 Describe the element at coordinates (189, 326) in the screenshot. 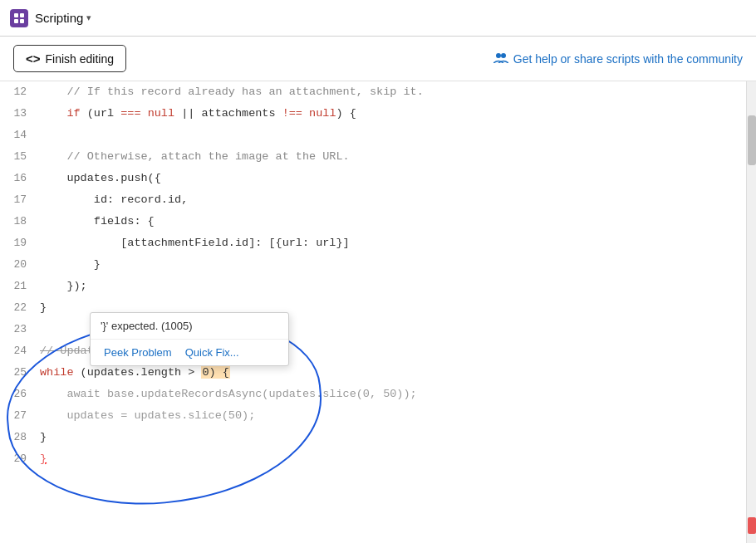

I see `error-message-text: '}' expected. (1005)` at that location.